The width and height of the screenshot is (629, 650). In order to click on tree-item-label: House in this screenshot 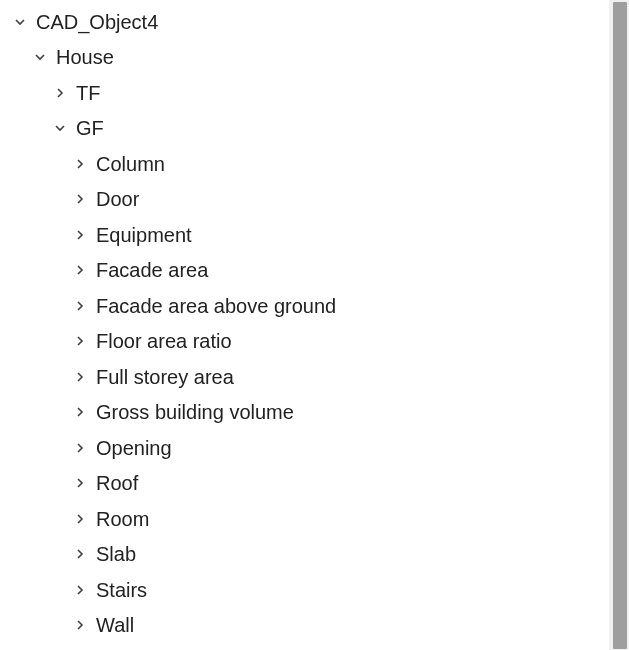, I will do `click(85, 57)`.